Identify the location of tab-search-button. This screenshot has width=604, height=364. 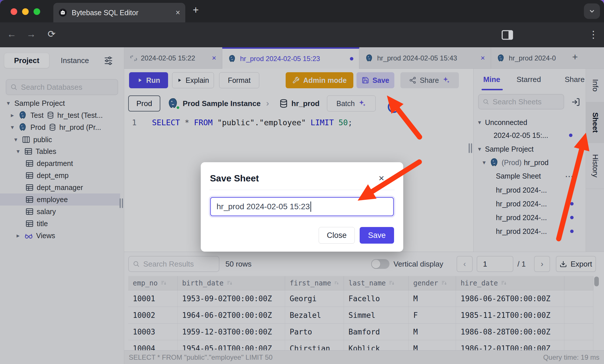
(592, 11).